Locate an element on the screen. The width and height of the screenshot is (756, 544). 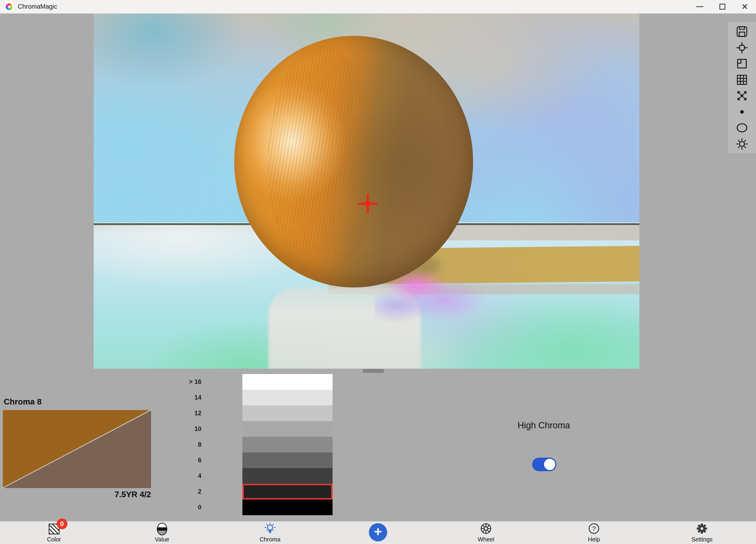
close-icon: ✕ is located at coordinates (745, 7).